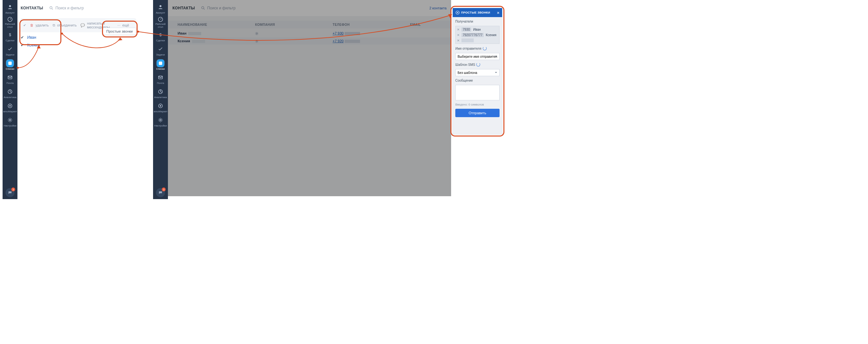 The image size is (868, 344). What do you see at coordinates (32, 38) in the screenshot?
I see `contact-name: Иван` at bounding box center [32, 38].